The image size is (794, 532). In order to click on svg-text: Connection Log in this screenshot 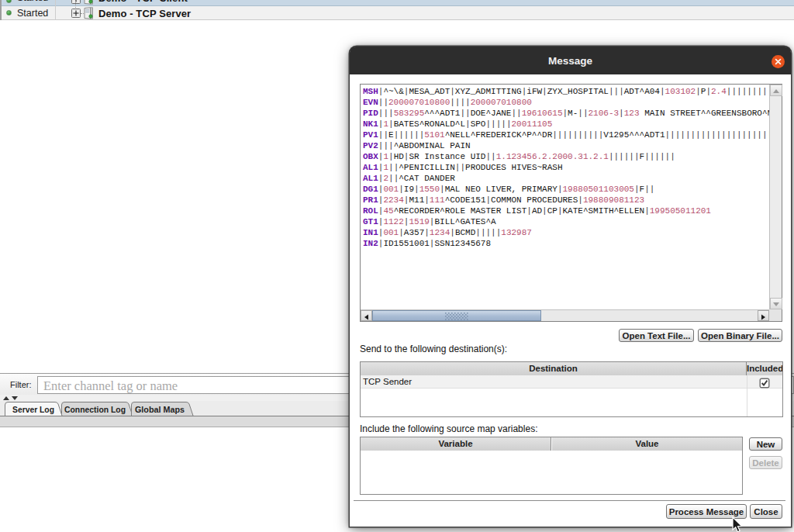, I will do `click(95, 409)`.